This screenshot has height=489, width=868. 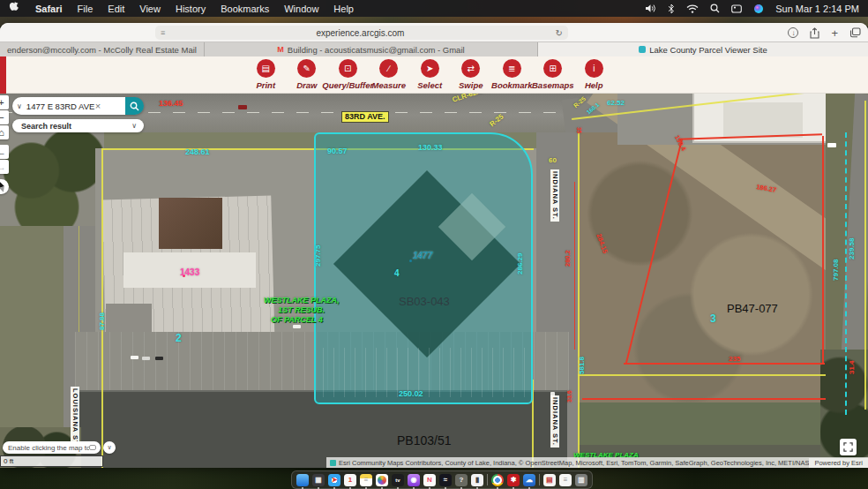 What do you see at coordinates (651, 9) in the screenshot?
I see `volume-icon` at bounding box center [651, 9].